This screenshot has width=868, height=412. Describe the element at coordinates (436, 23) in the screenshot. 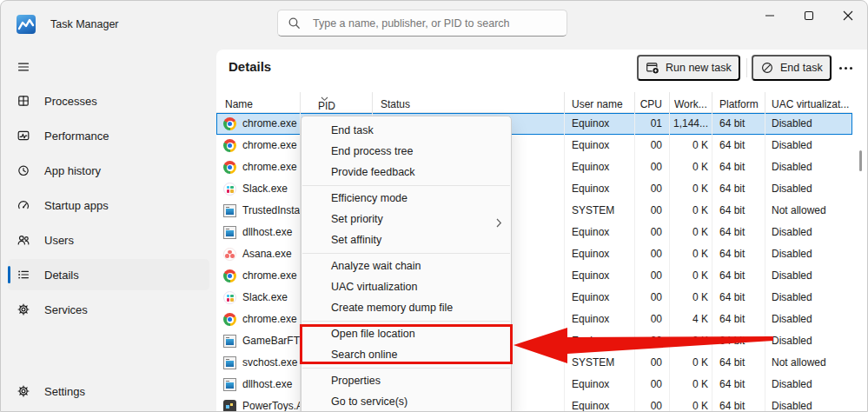

I see `search-input` at that location.